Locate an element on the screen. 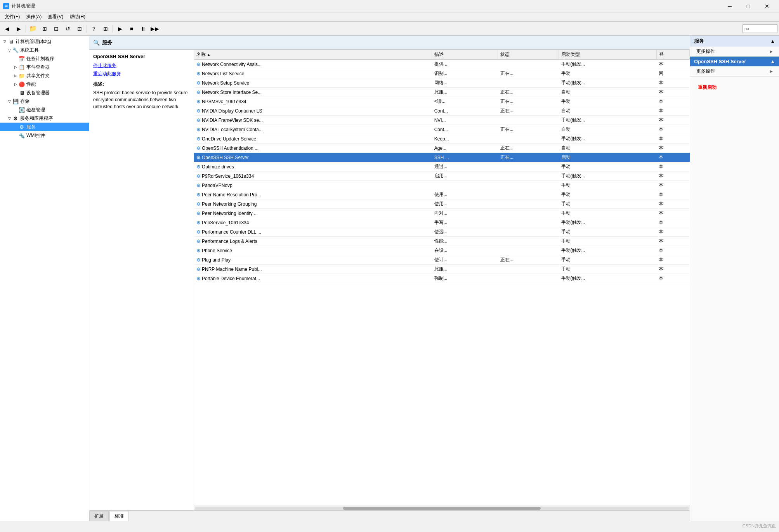 The image size is (779, 532). toolbar-grid2: ⊟ is located at coordinates (56, 29).